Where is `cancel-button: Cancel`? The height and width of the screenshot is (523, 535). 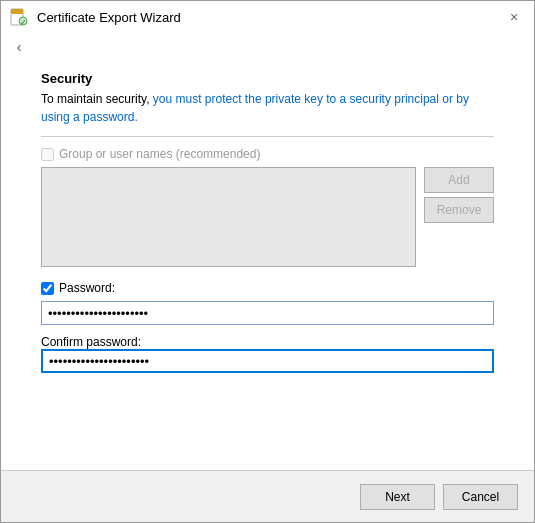 cancel-button: Cancel is located at coordinates (480, 497).